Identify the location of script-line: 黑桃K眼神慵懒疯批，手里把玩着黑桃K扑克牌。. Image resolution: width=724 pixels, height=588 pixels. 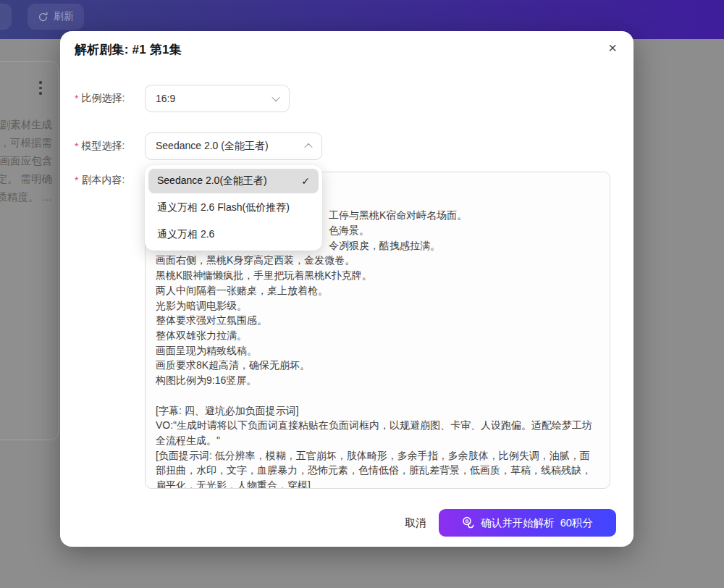
(378, 275).